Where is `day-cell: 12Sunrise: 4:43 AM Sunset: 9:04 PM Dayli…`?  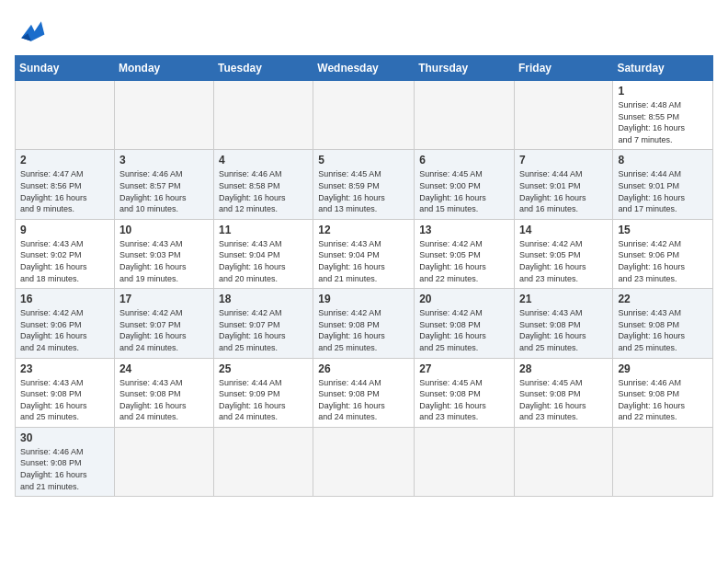 day-cell: 12Sunrise: 4:43 AM Sunset: 9:04 PM Dayli… is located at coordinates (364, 254).